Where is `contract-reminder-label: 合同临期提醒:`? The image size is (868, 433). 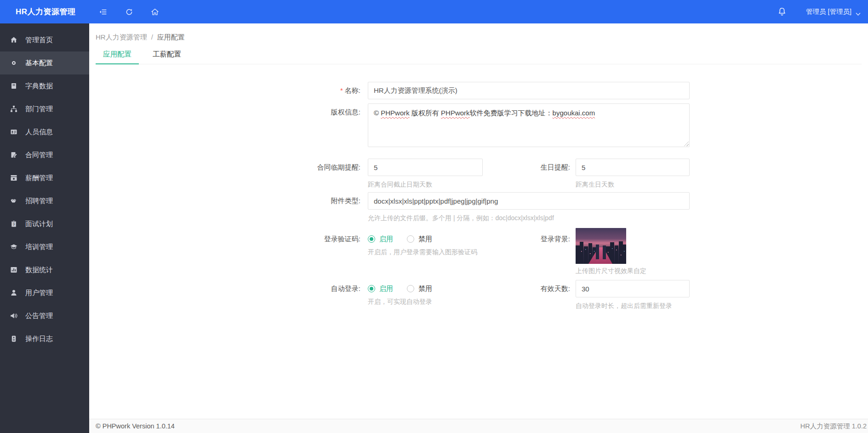
contract-reminder-label: 合同临期提醒: is located at coordinates (228, 167).